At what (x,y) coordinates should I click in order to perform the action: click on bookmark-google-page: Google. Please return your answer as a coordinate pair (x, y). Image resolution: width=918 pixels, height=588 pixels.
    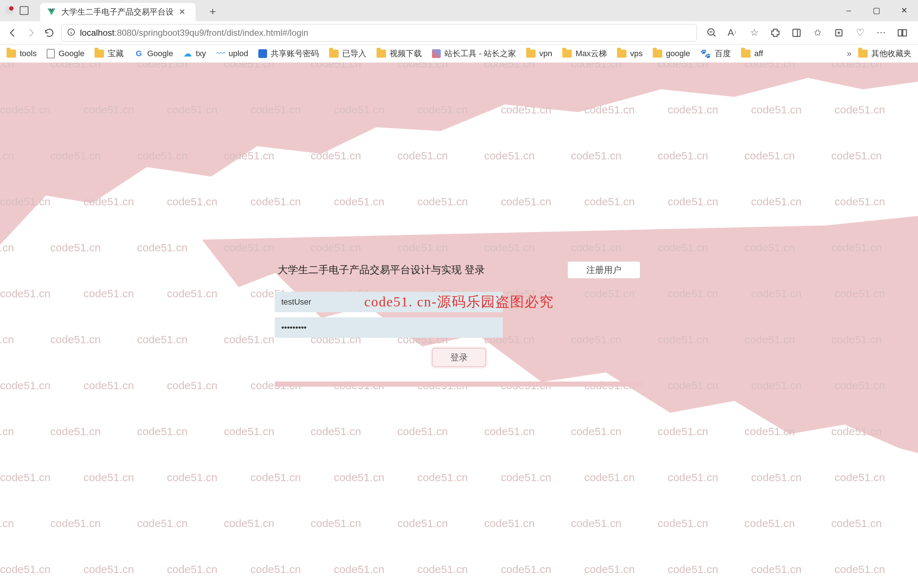
    Looking at the image, I should click on (66, 53).